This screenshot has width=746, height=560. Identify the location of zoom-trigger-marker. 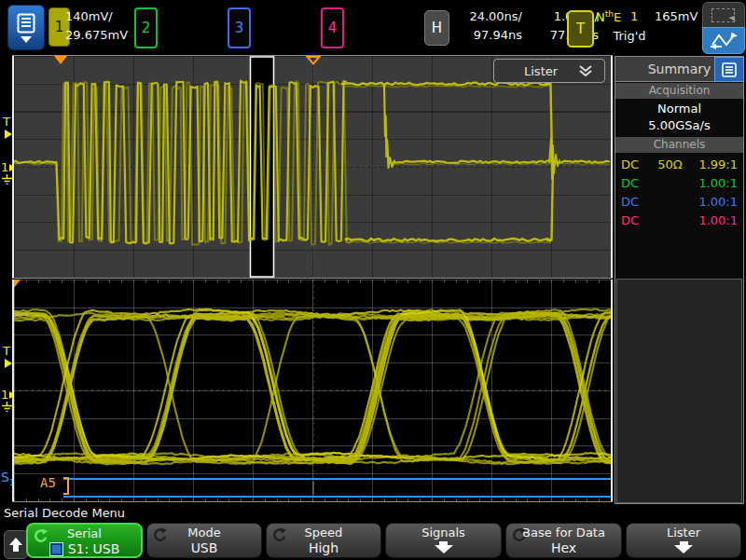
(8, 363).